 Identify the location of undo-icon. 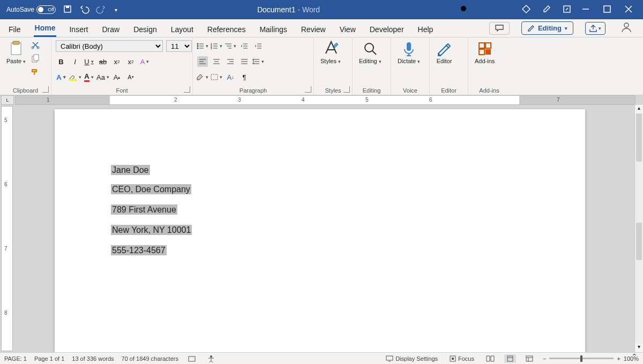
(85, 10).